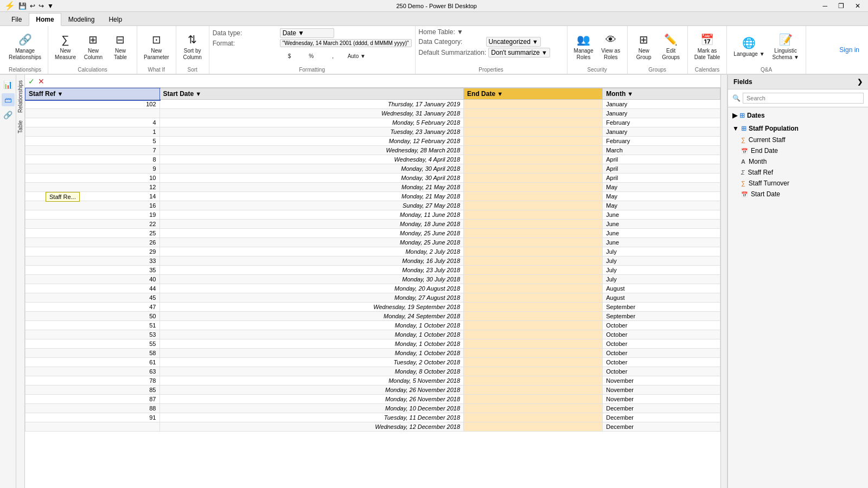 The image size is (868, 488). Describe the element at coordinates (81, 20) in the screenshot. I see `tab-modeling: Modeling` at that location.